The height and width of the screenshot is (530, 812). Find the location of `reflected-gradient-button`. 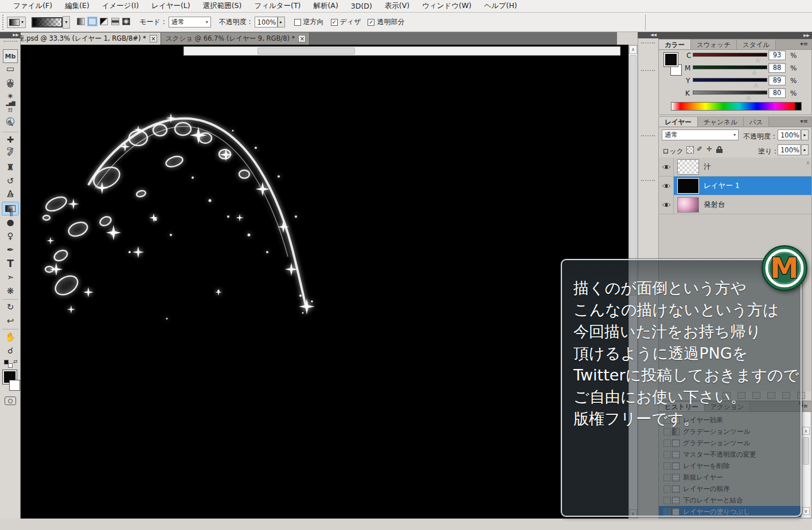

reflected-gradient-button is located at coordinates (115, 22).